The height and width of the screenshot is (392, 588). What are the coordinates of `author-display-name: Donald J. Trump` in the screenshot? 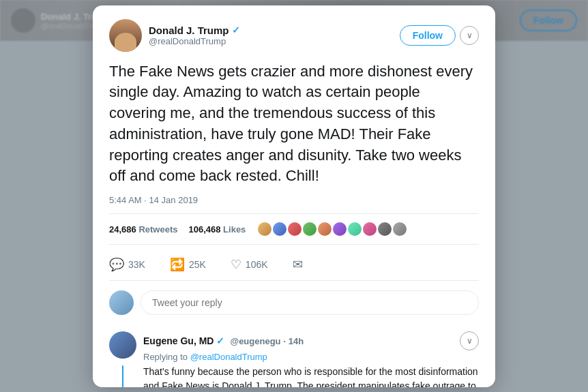 It's located at (189, 30).